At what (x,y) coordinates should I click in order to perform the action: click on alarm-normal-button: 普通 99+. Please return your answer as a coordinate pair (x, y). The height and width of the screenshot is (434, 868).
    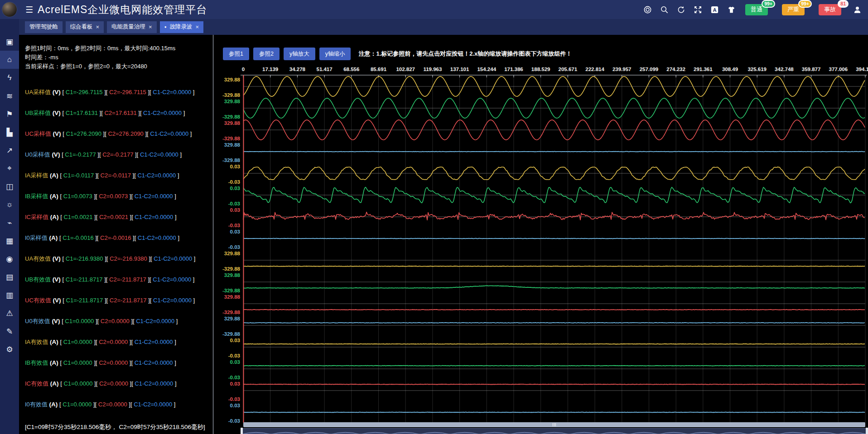
    Looking at the image, I should click on (757, 10).